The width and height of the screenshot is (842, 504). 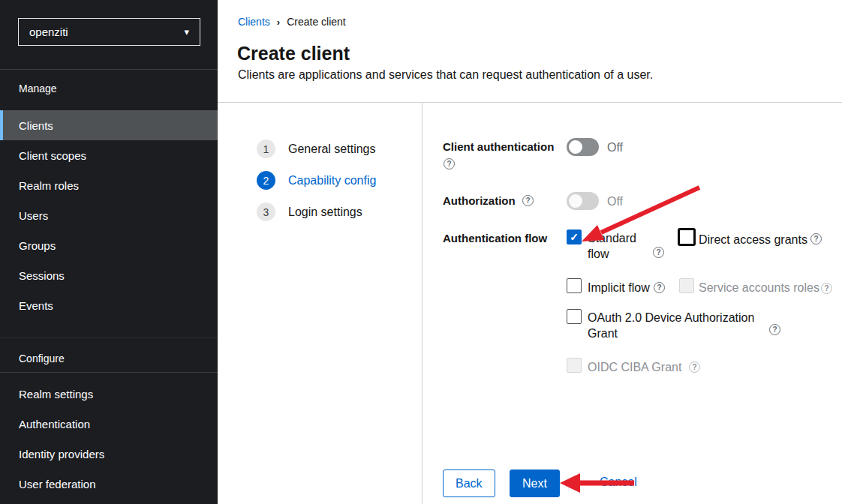 I want to click on nav-group-manage: Clients Client scopes Realm roles Users …, so click(x=109, y=215).